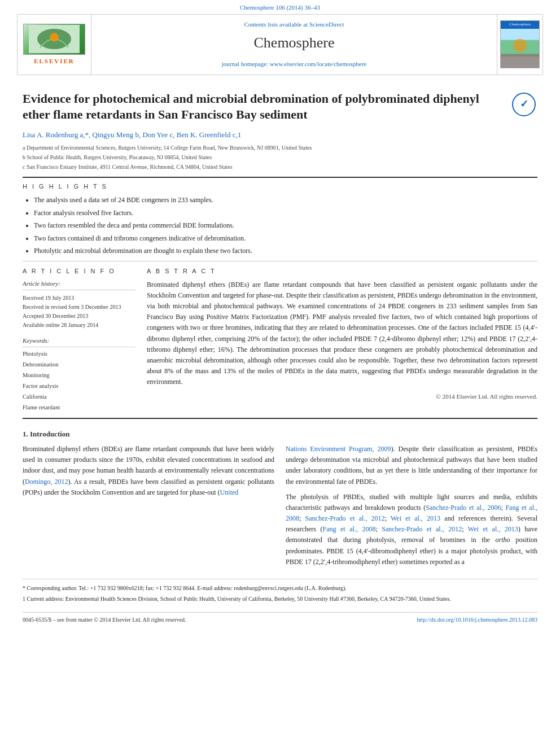 The image size is (560, 747). I want to click on journal-header: ELSEVIER Contents lists available at Sci…, so click(280, 44).